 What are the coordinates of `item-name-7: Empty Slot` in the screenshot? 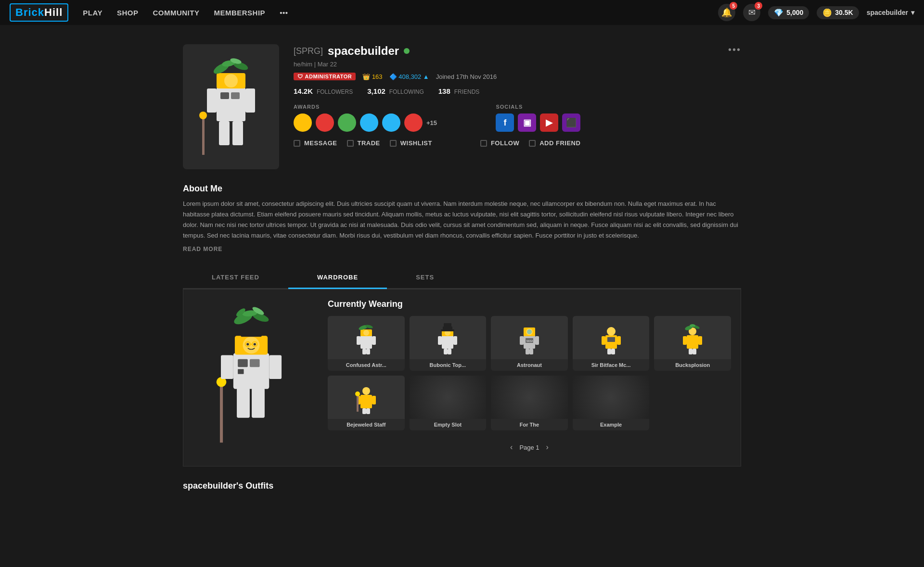 It's located at (448, 425).